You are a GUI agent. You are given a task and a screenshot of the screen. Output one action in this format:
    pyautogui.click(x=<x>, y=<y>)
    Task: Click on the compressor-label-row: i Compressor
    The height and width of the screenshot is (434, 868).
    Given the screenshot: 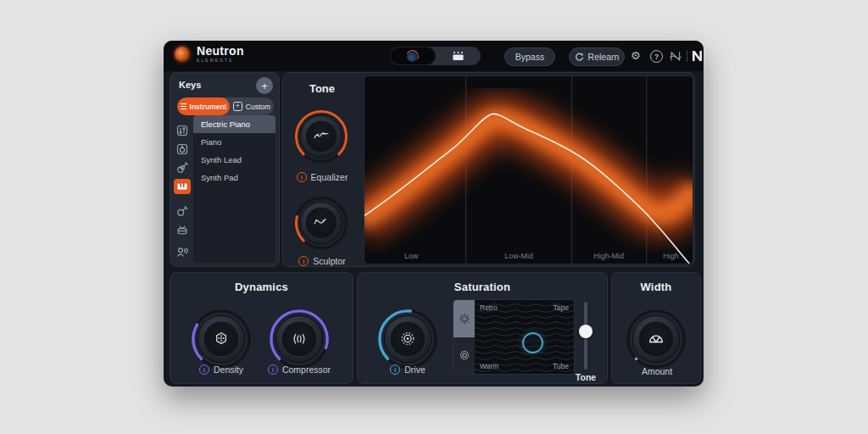 What is the action you would take?
    pyautogui.click(x=299, y=370)
    